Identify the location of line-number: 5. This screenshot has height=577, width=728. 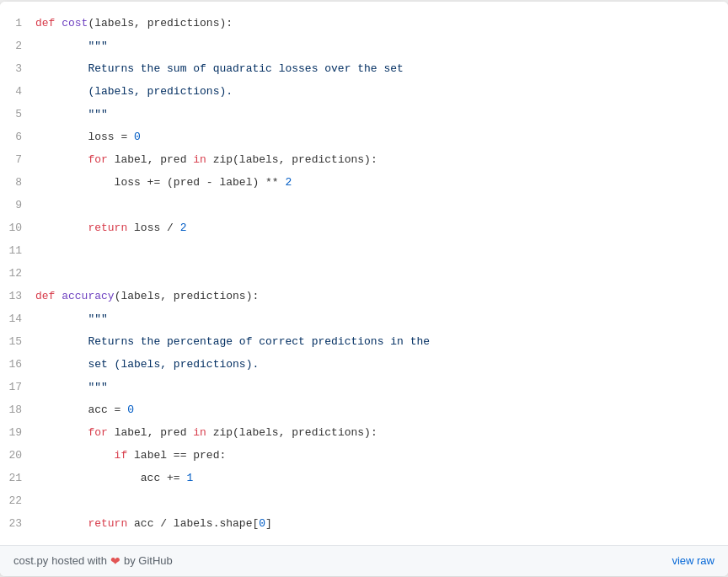
(18, 115).